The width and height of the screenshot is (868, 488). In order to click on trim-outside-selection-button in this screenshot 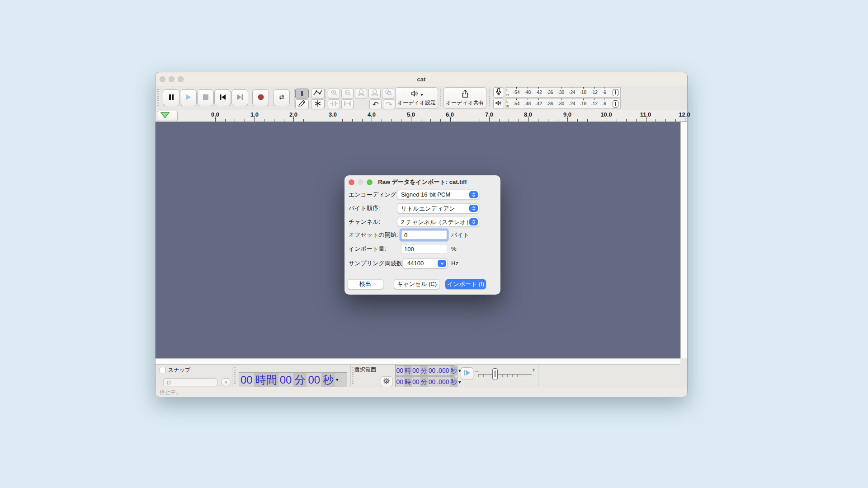, I will do `click(334, 104)`.